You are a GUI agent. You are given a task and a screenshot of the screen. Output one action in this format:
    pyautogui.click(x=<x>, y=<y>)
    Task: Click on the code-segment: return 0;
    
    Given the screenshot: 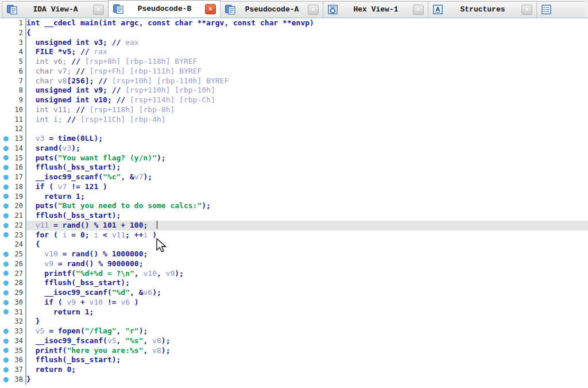 What is the action you would take?
    pyautogui.click(x=51, y=369)
    